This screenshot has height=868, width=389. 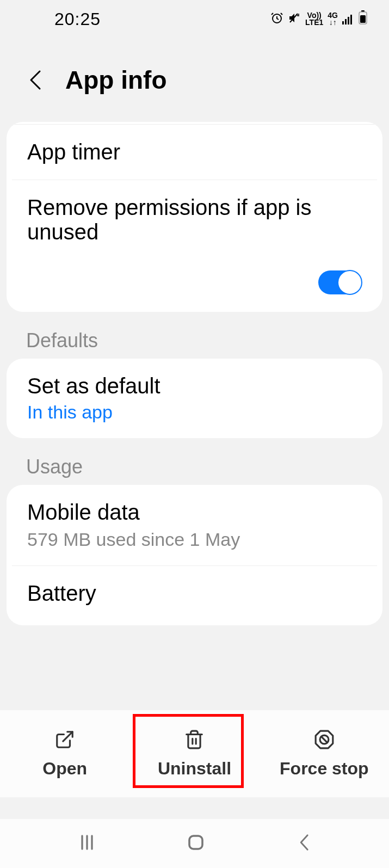 What do you see at coordinates (65, 768) in the screenshot?
I see `open-label: Open` at bounding box center [65, 768].